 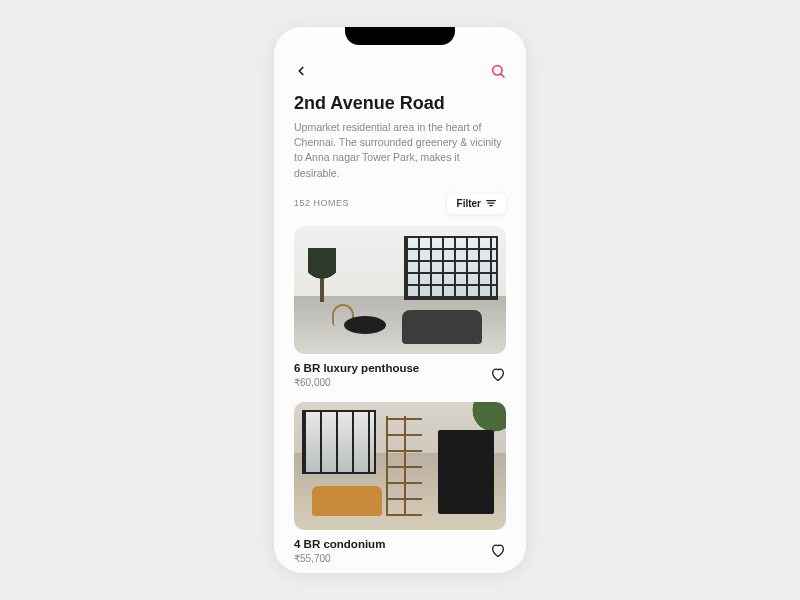 I want to click on filter-icon, so click(x=491, y=204).